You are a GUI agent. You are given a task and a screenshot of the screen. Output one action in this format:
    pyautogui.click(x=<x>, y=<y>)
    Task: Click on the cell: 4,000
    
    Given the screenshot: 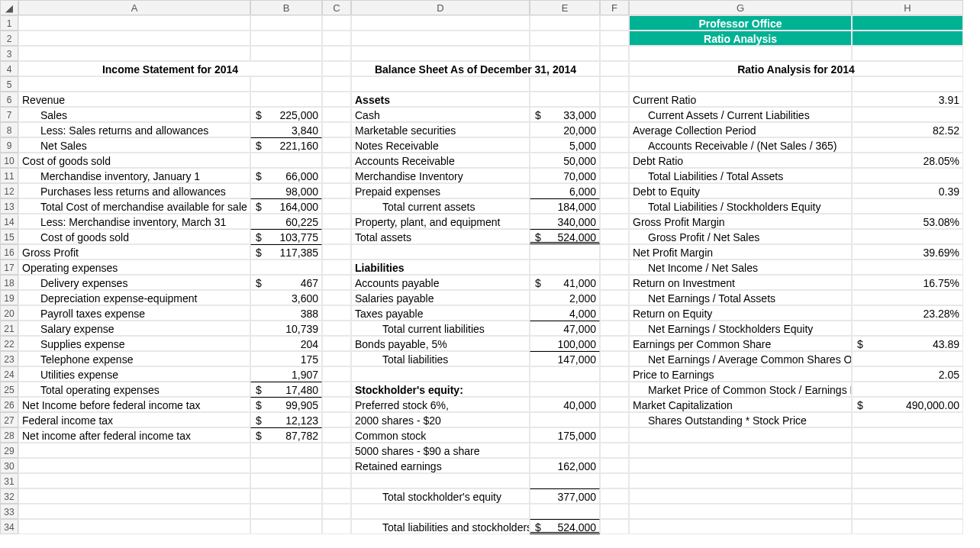 What is the action you would take?
    pyautogui.click(x=565, y=313)
    